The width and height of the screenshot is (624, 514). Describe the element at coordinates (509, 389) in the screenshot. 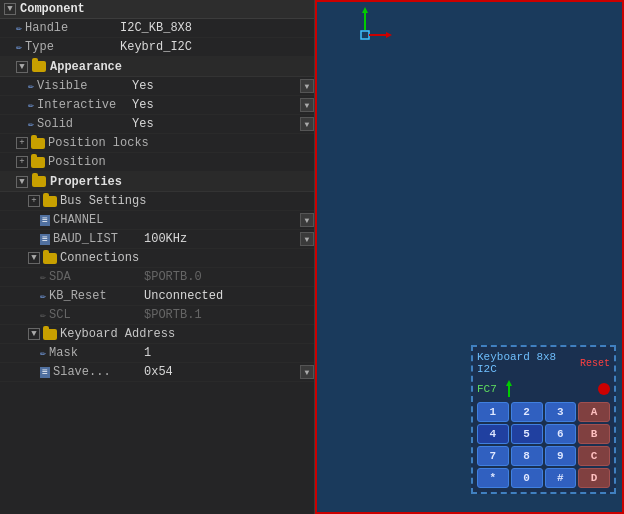

I see `fc7-arrow-icon` at that location.